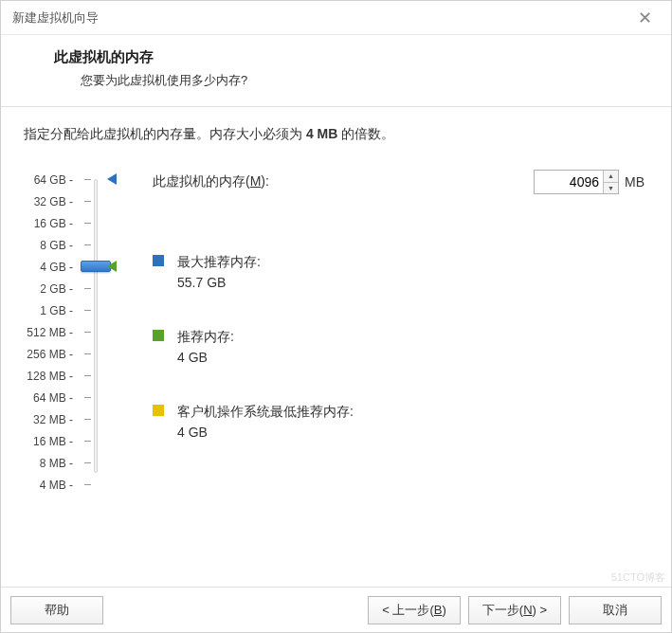 The width and height of the screenshot is (672, 633). Describe the element at coordinates (414, 610) in the screenshot. I see `back-button: < 上一步(B)` at that location.